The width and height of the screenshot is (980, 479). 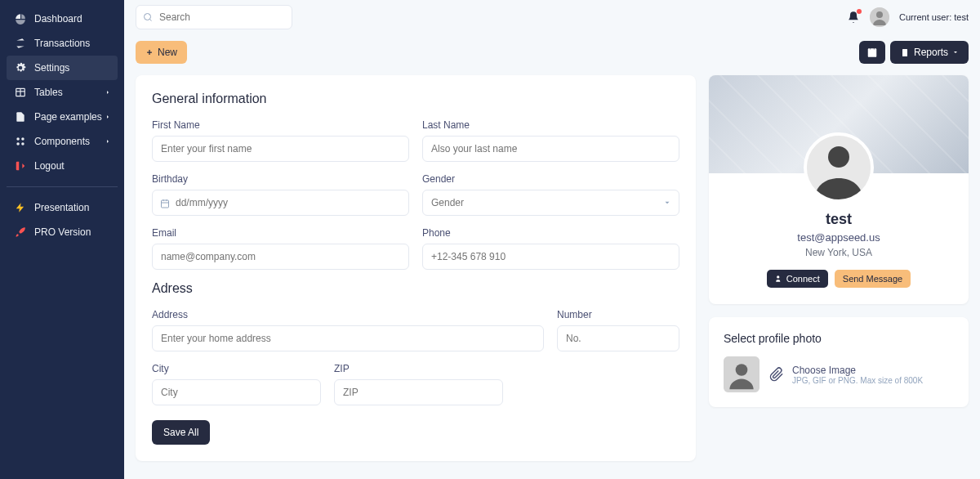 I want to click on nav-label: Tables, so click(x=49, y=92).